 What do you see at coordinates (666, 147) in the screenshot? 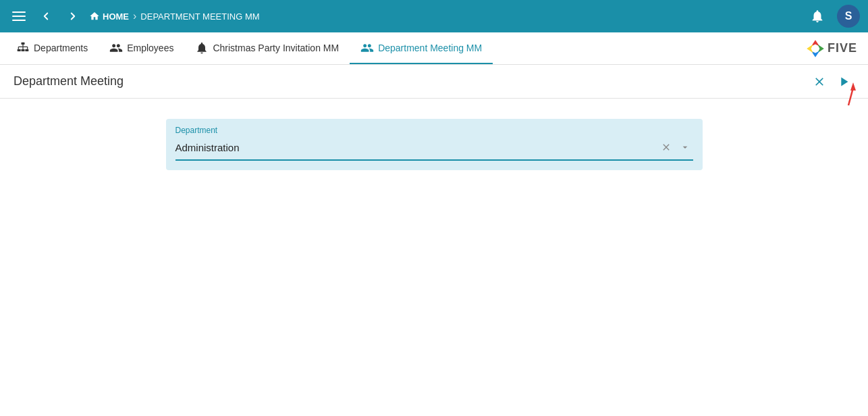
I see `clear-icon` at bounding box center [666, 147].